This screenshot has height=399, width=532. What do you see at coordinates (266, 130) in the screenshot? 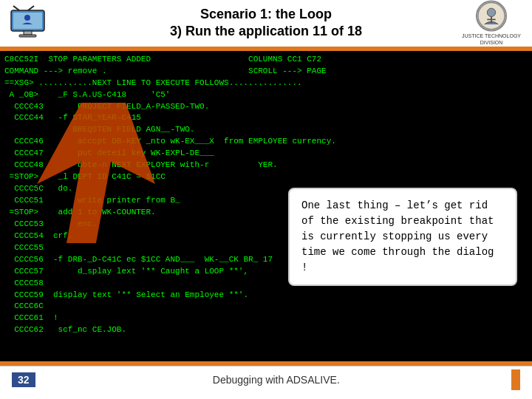
I see `code-line-6: BREQSTEN FIELD AGN__-TWO.` at bounding box center [266, 130].